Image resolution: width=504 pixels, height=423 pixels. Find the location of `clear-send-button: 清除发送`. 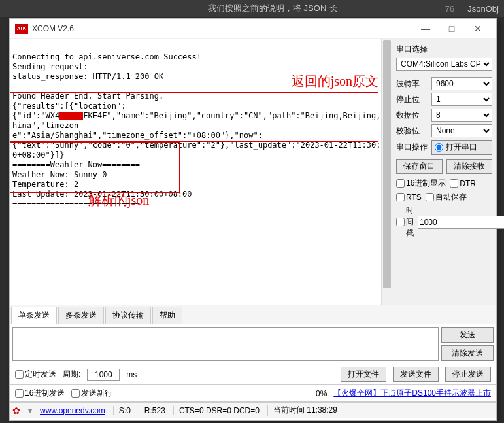

clear-send-button: 清除发送 is located at coordinates (467, 353).